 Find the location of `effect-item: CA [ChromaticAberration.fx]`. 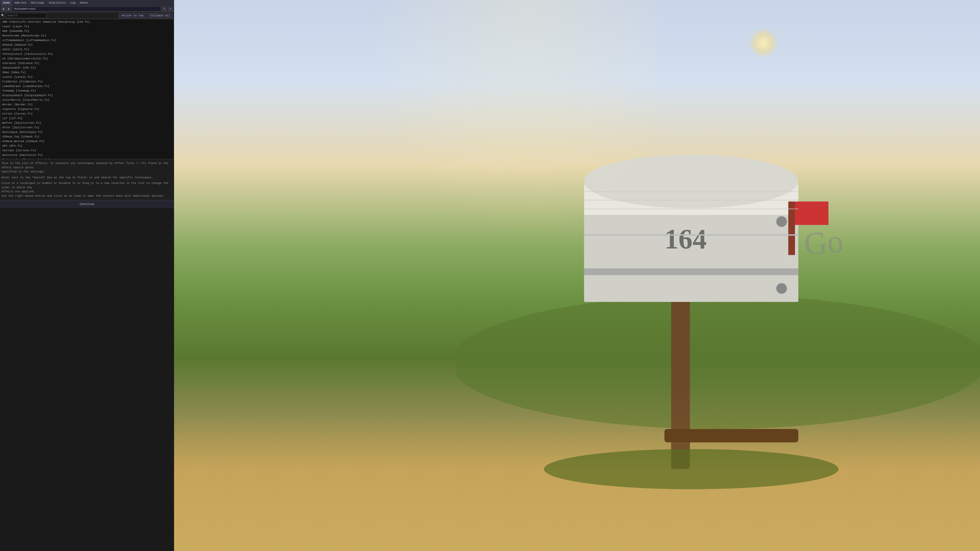

effect-item: CA [ChromaticAberration.fx] is located at coordinates (87, 59).